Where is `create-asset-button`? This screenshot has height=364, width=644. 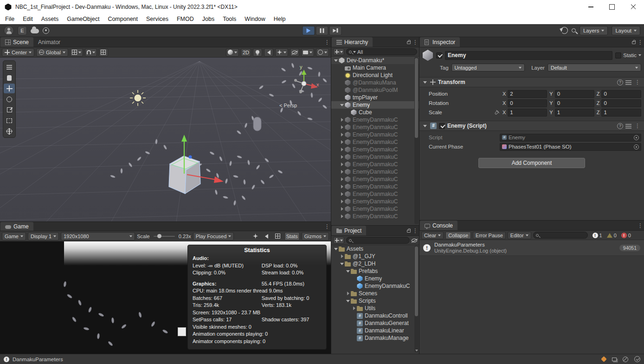 create-asset-button is located at coordinates (339, 240).